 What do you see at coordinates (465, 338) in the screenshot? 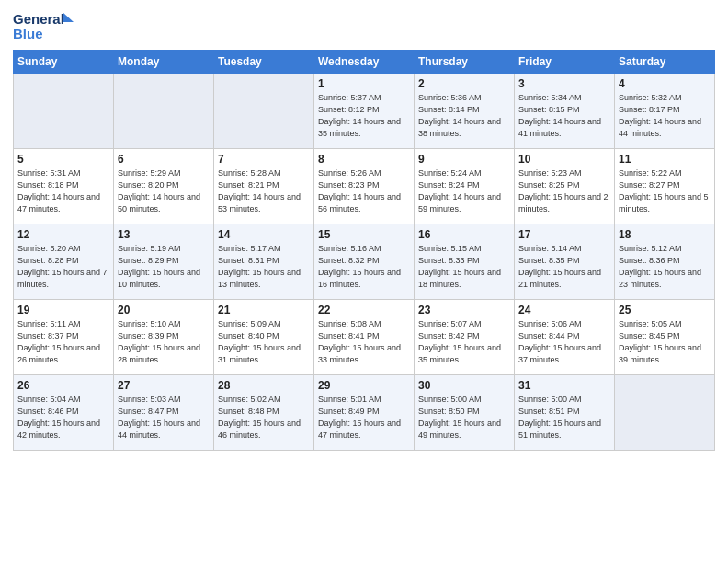
I see `calendar-cell: 23Sunrise: 5:07 AM Sunset: 8:42 PM Dayli…` at bounding box center [465, 338].